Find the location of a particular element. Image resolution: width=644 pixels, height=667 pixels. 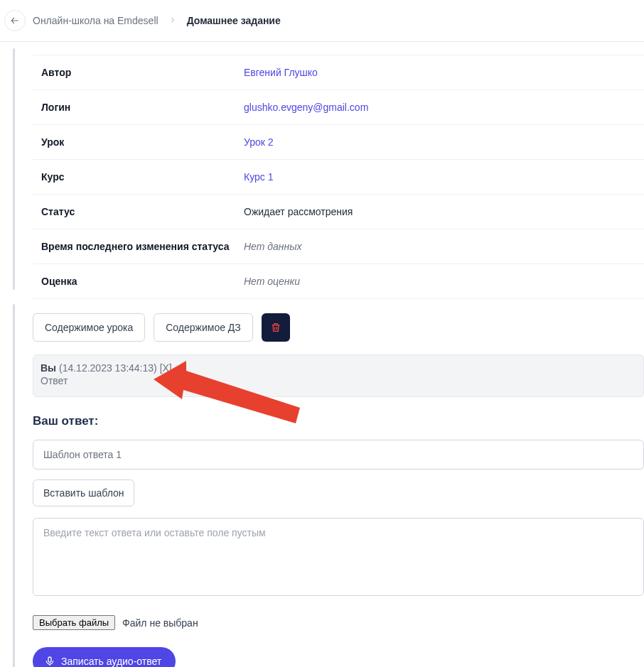

actions-row: Содержимое урока Содержимое ДЗ is located at coordinates (338, 327).